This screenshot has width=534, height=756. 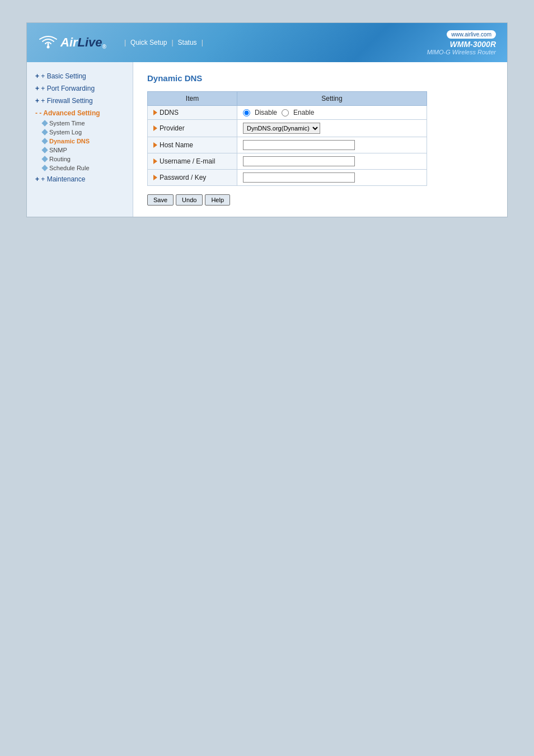 What do you see at coordinates (45, 159) in the screenshot?
I see `diamond-icon-routing` at bounding box center [45, 159].